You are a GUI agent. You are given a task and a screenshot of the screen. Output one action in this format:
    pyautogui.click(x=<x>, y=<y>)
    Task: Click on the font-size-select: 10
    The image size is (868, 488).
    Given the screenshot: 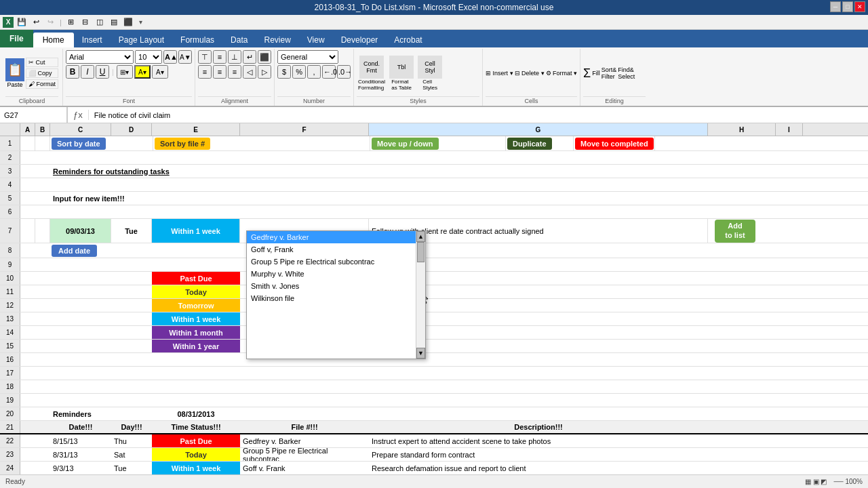 What is the action you would take?
    pyautogui.click(x=149, y=57)
    